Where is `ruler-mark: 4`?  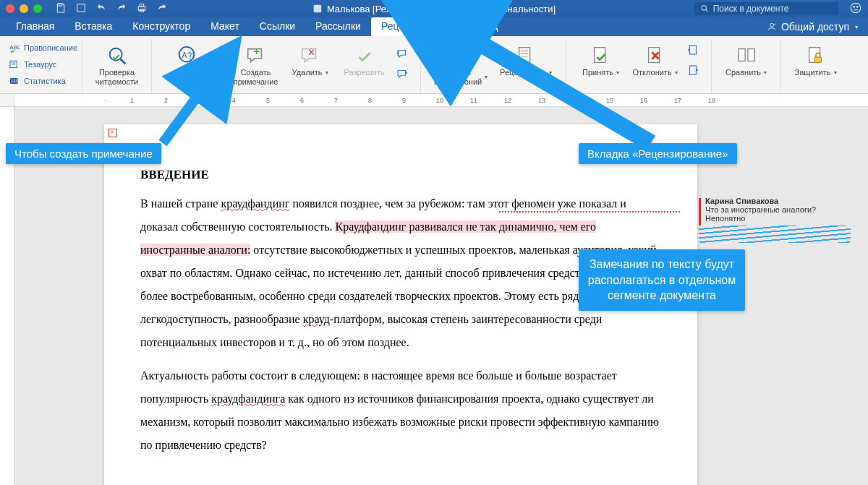
ruler-mark: 4 is located at coordinates (234, 100).